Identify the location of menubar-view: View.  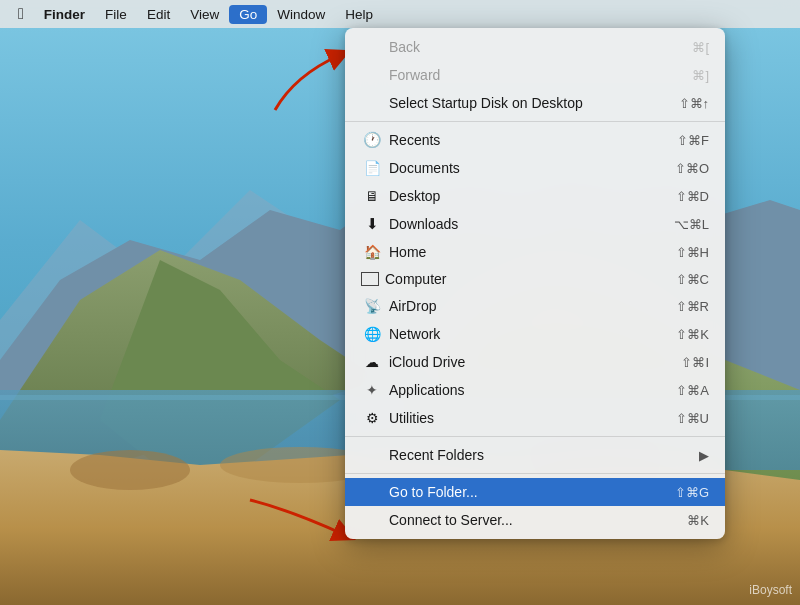
(204, 14).